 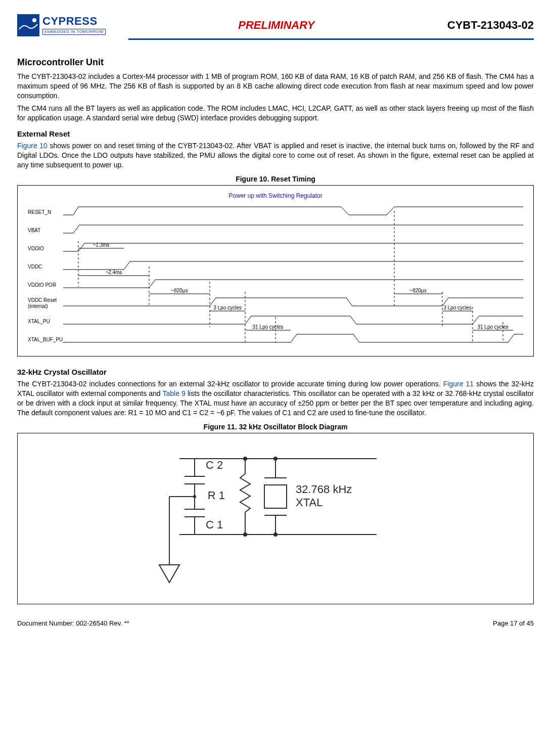 What do you see at coordinates (179, 290) in the screenshot?
I see `timing-820us-a: ~820µs` at bounding box center [179, 290].